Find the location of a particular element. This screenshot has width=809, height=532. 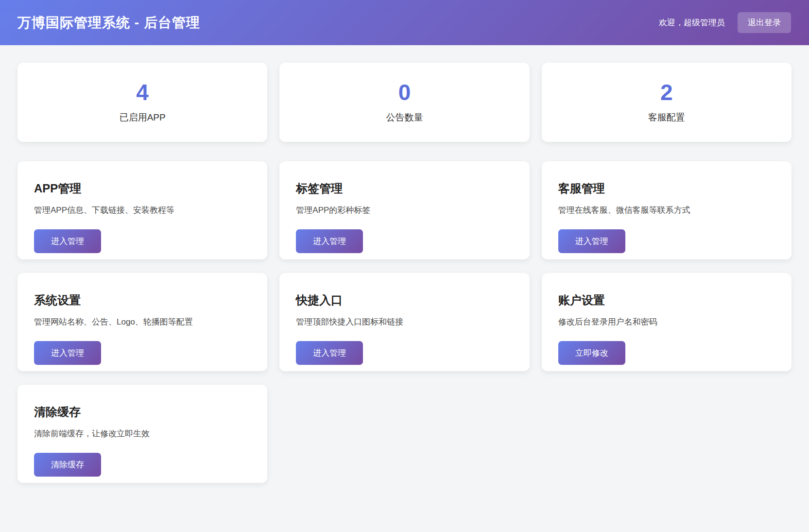

welcome-message: 欢迎，超级管理员 is located at coordinates (692, 22).